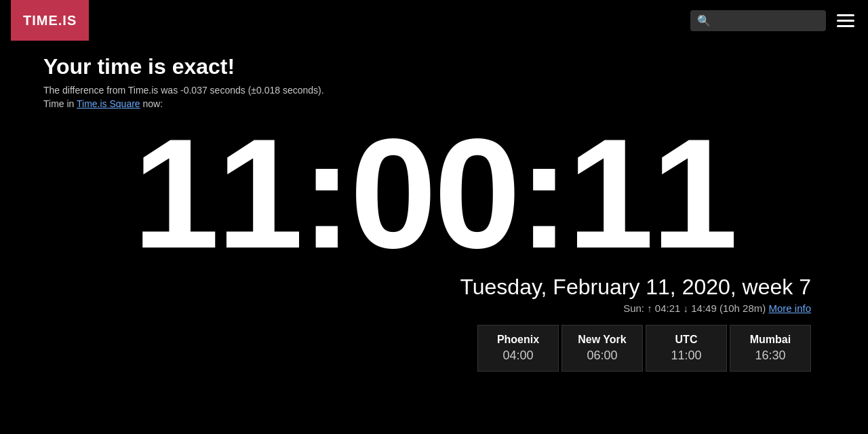 This screenshot has width=868, height=434. What do you see at coordinates (602, 355) in the screenshot?
I see `timezone-time: 06:00` at bounding box center [602, 355].